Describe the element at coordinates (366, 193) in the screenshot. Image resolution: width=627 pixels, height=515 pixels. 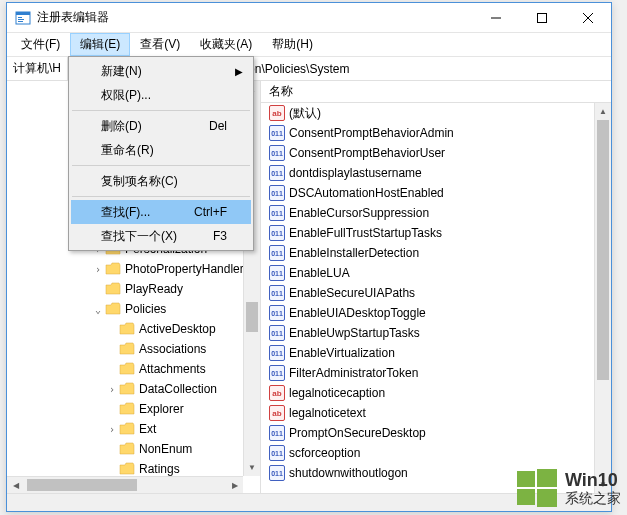
I see `value-name: DSCAutomationHostEnabled` at that location.